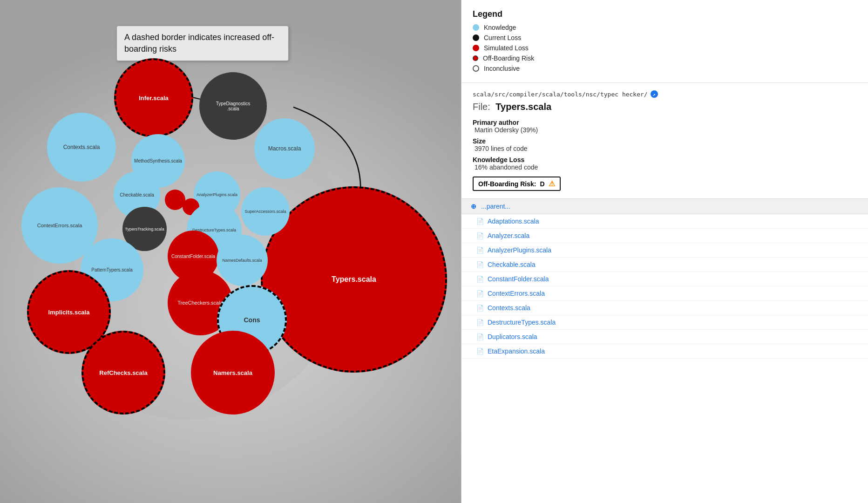  Describe the element at coordinates (665, 27) in the screenshot. I see `legend-item-knowledge: Knowledge` at that location.